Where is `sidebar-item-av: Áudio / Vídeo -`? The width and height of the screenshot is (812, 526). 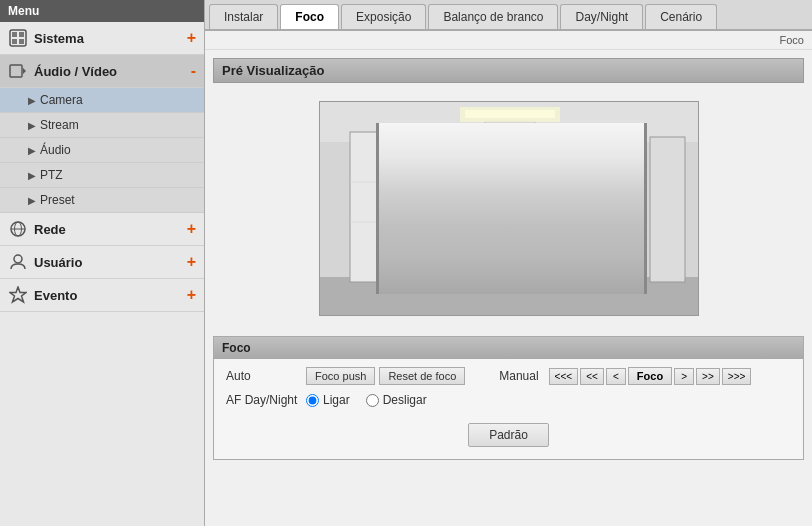 sidebar-item-av: Áudio / Vídeo - is located at coordinates (102, 72).